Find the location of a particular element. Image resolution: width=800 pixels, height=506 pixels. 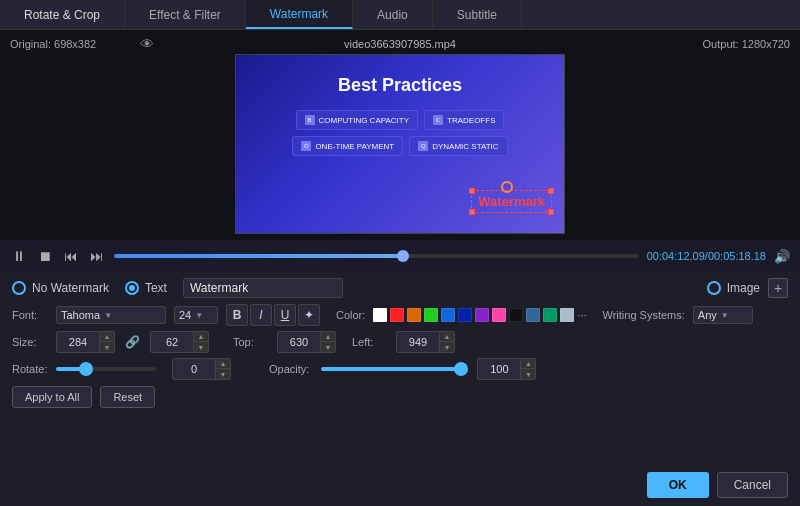

volume-icon: 🔊 is located at coordinates (782, 256).